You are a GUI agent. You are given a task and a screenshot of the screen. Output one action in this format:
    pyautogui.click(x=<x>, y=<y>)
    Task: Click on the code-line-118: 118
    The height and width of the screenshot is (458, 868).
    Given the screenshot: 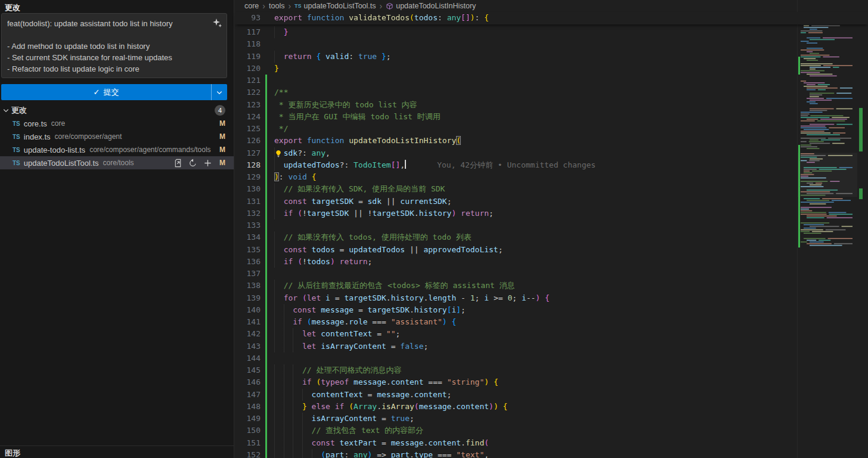 What is the action you would take?
    pyautogui.click(x=513, y=44)
    